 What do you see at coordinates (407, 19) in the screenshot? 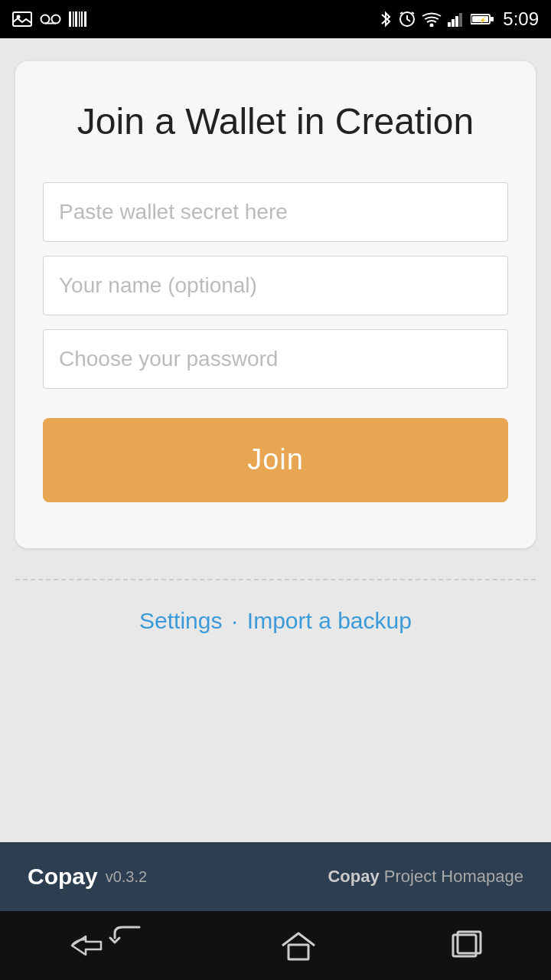
I see `alarm-icon` at bounding box center [407, 19].